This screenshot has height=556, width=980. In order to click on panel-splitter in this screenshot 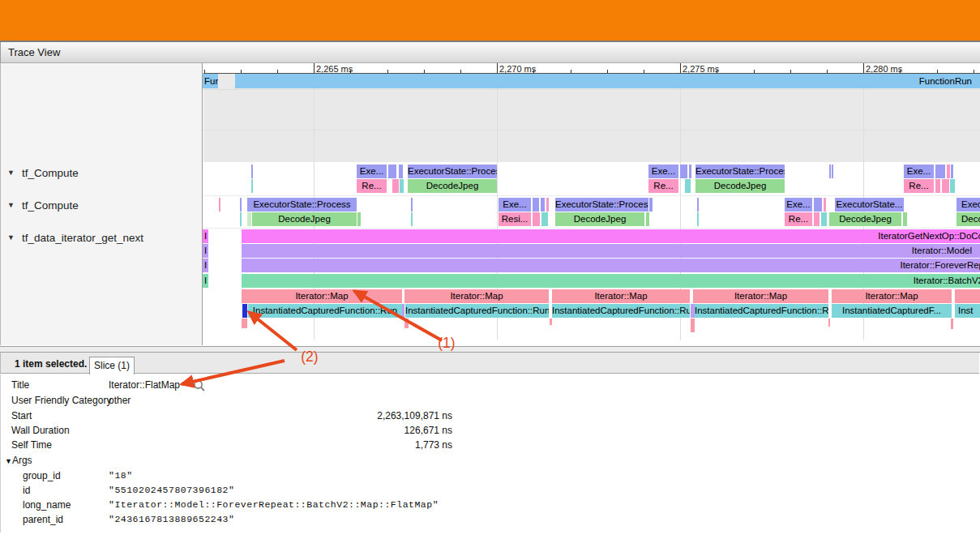, I will do `click(490, 349)`.